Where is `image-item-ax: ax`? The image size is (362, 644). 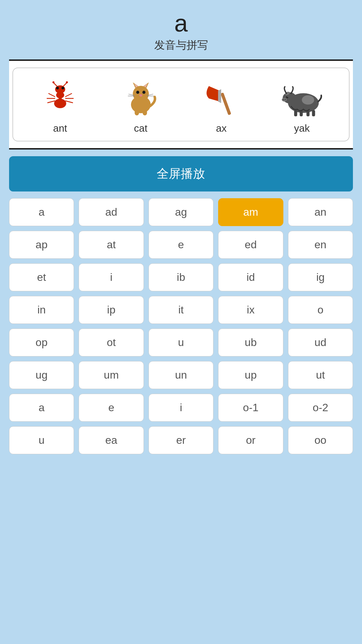 image-item-ax: ax is located at coordinates (221, 106).